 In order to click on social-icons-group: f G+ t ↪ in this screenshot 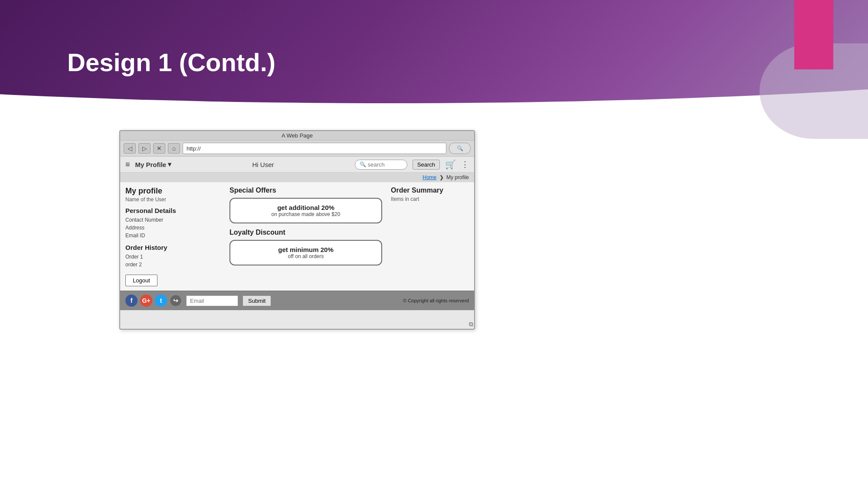, I will do `click(154, 301)`.